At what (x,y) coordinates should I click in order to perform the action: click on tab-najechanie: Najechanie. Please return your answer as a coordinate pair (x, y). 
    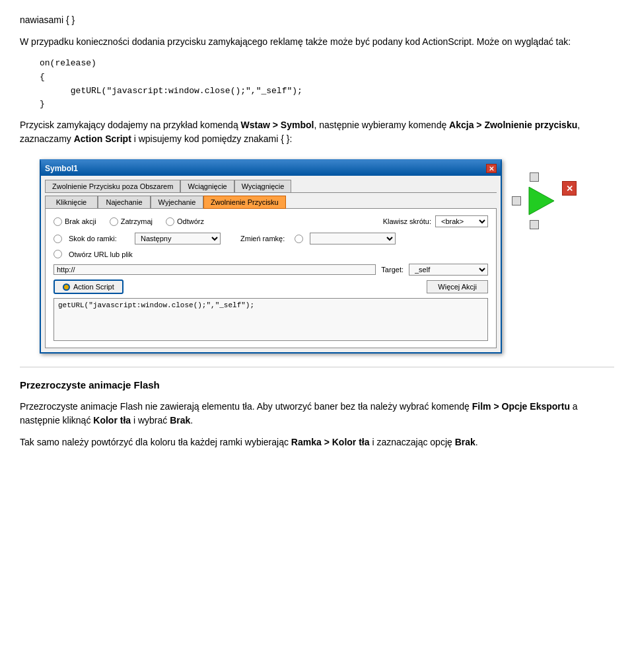
    Looking at the image, I should click on (124, 202).